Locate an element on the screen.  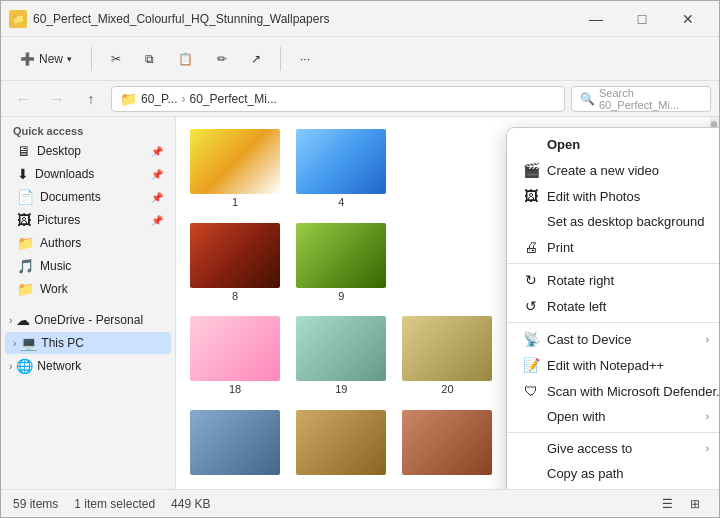
pictures-icon: 🖼 is located at coordinates (24, 220).